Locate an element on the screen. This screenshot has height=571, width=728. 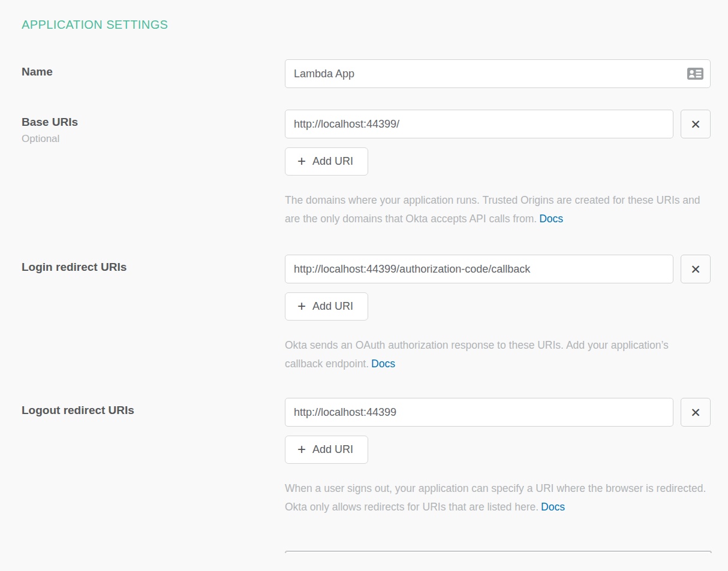
logout-redirect-control-col: ✕ + Add URI When a user signs out, your … is located at coordinates (506, 457).